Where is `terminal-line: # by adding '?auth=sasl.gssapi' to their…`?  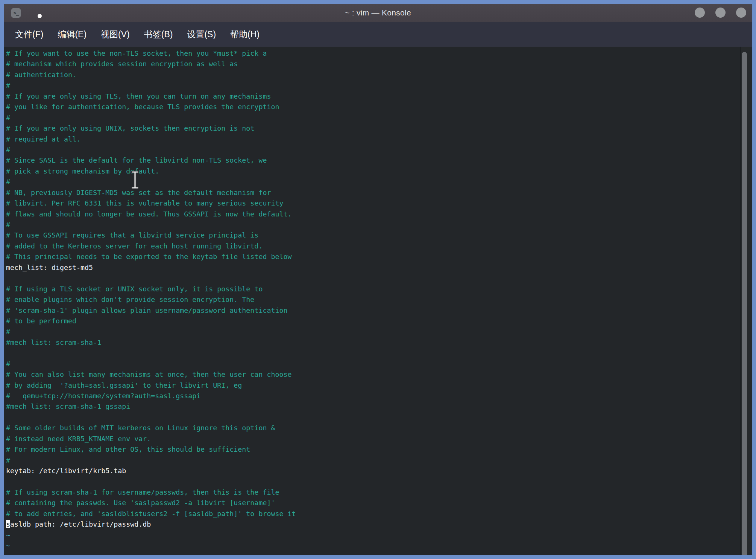
terminal-line: # by adding '?auth=sasl.gssapi' to their… is located at coordinates (373, 385).